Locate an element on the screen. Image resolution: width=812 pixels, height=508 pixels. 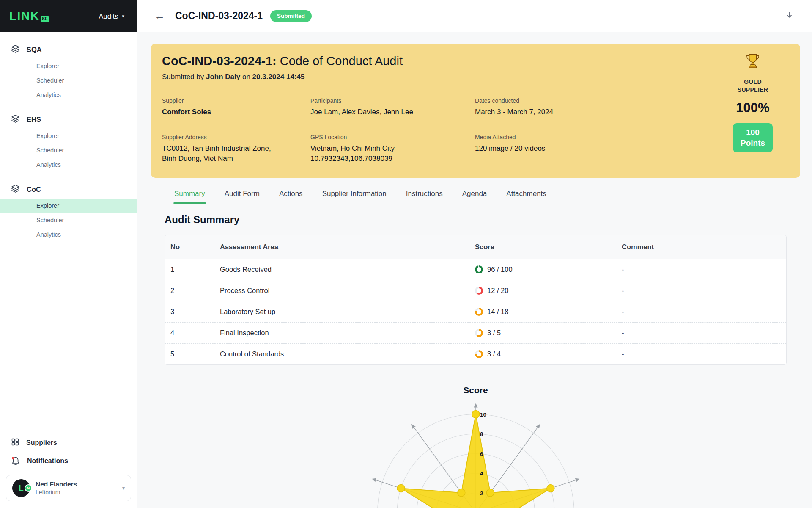
nav-section-sqa: SQA Explorer Scheduler Analytics is located at coordinates (69, 71).